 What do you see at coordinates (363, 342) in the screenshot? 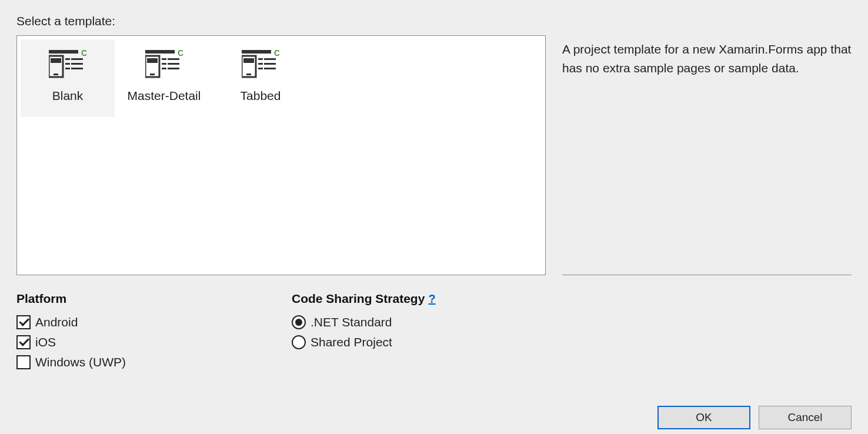
I see `code-sharing-option-shared-project: Shared Project` at bounding box center [363, 342].